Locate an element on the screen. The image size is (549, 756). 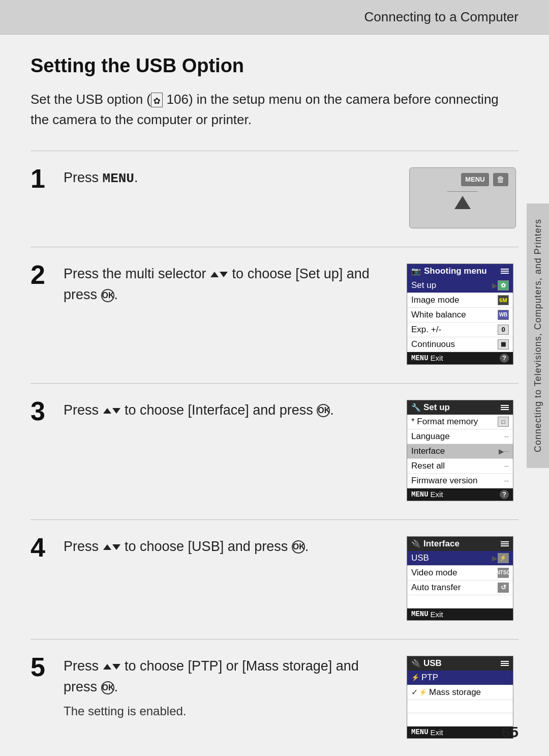
menu-row-reset: Reset all -- is located at coordinates (460, 466).